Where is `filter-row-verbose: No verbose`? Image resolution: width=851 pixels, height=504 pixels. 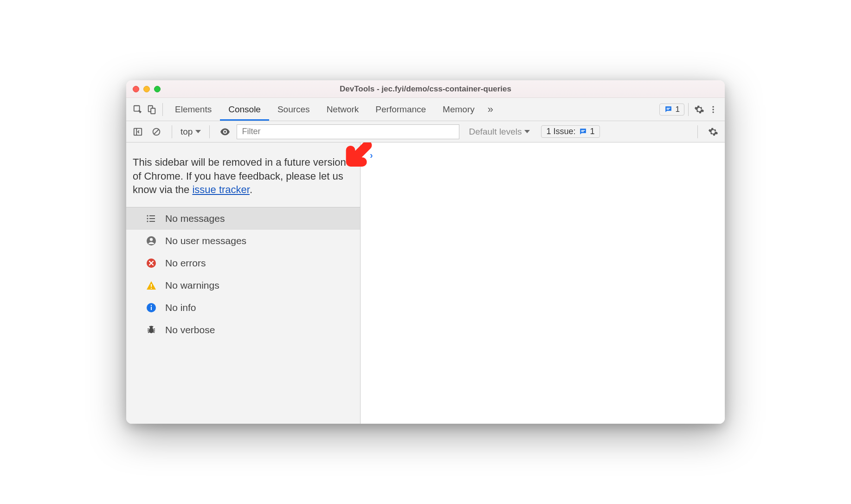 filter-row-verbose: No verbose is located at coordinates (243, 330).